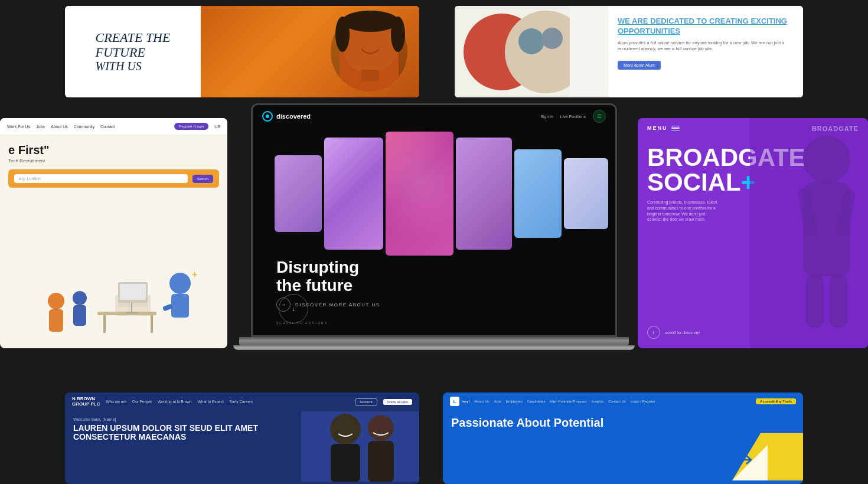  What do you see at coordinates (116, 401) in the screenshot?
I see `nbrown-nav-who: Who we are` at bounding box center [116, 401].